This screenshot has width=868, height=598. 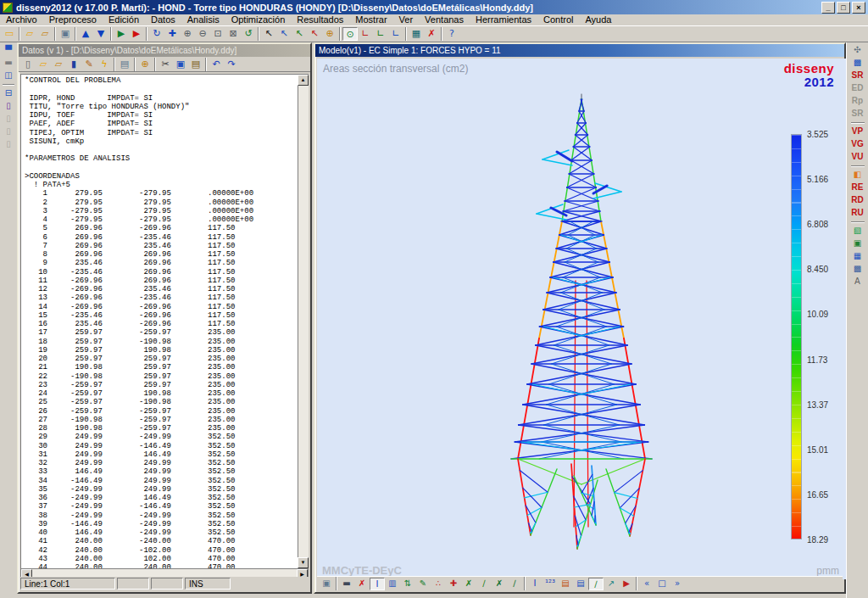 What do you see at coordinates (303, 321) in the screenshot?
I see `datos-vertical-scrollbar: ▲ ▼` at bounding box center [303, 321].